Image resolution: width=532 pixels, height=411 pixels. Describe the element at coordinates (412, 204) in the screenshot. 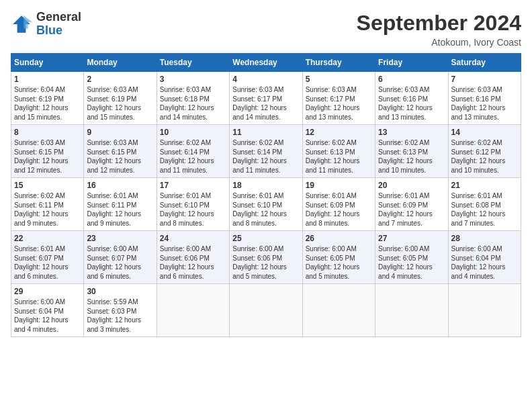

I see `table-row: 20Sunrise: 6:01 AM Sunset: 6:09 PM Dayli…` at that location.